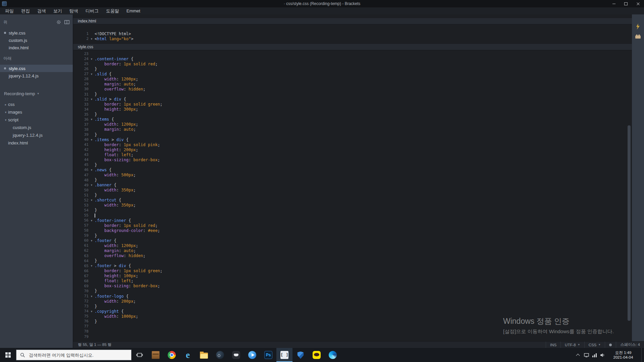 Image resolution: width=644 pixels, height=362 pixels. Describe the element at coordinates (113, 11) in the screenshot. I see `menu-help: 도움말` at that location.